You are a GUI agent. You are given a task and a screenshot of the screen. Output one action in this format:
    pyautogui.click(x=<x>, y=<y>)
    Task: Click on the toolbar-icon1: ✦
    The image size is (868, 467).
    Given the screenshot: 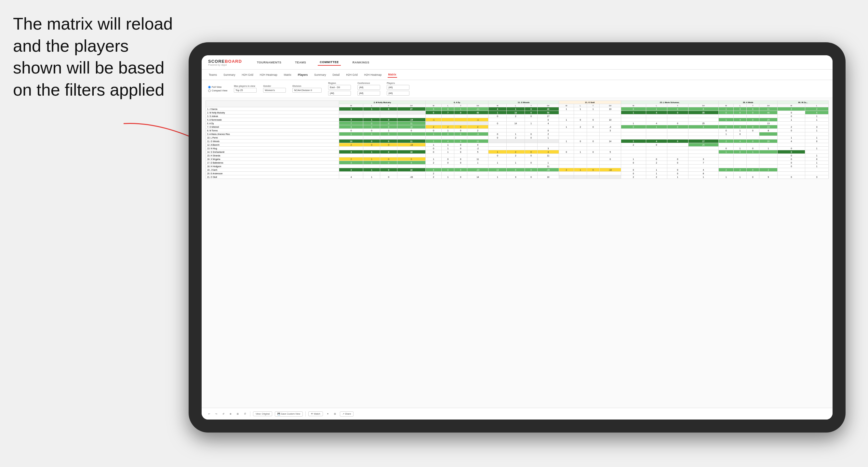 What is the action you would take?
    pyautogui.click(x=328, y=414)
    